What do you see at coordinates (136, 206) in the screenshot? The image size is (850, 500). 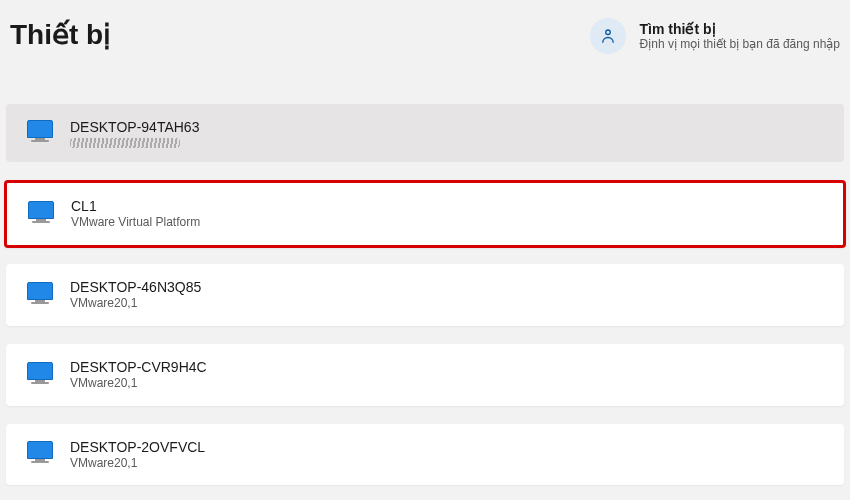 I see `device-name: CL1` at bounding box center [136, 206].